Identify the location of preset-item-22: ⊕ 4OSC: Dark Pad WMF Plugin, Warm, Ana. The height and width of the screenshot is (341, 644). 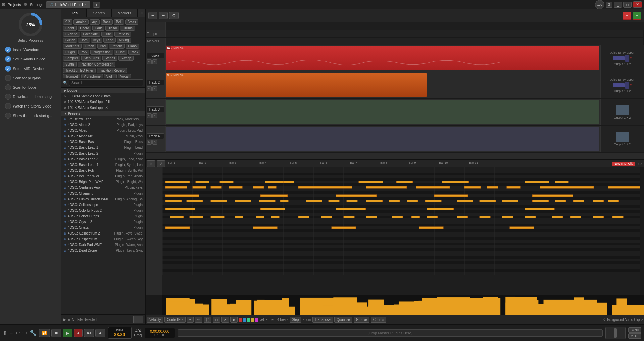
(103, 245).